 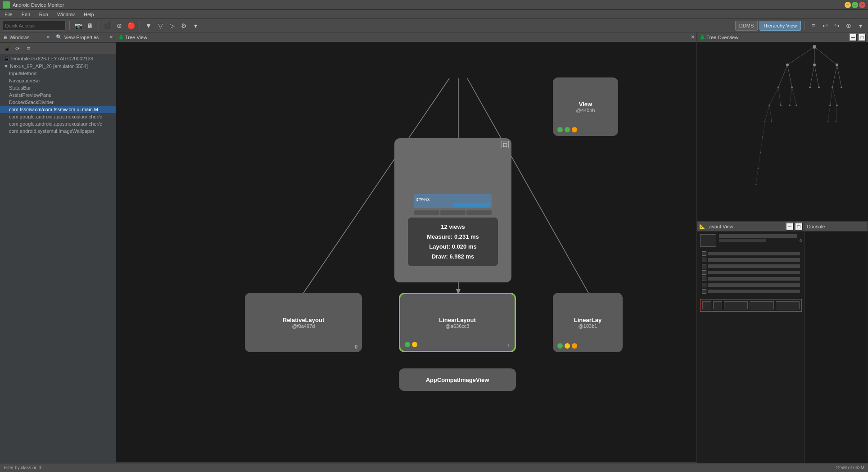 I want to click on toolbar-btn-3: ⬛, so click(x=108, y=26).